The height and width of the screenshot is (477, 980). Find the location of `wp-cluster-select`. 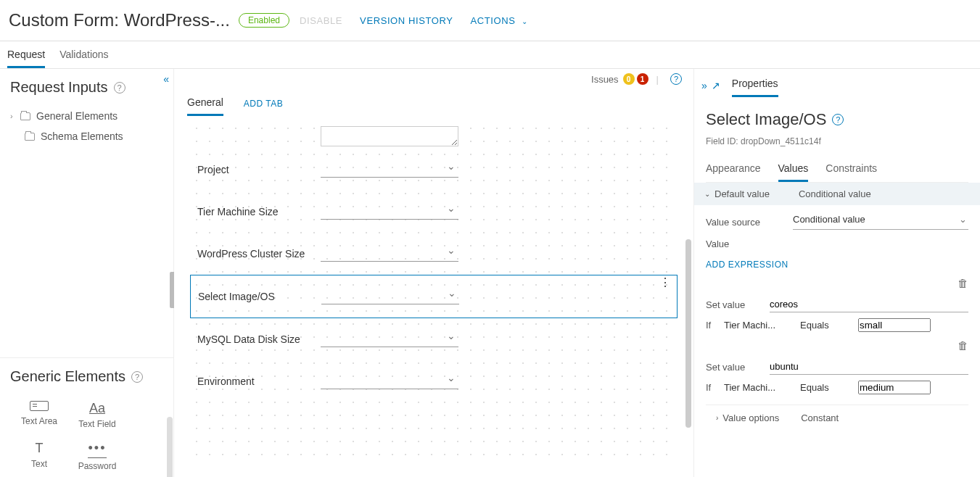

wp-cluster-select is located at coordinates (390, 254).